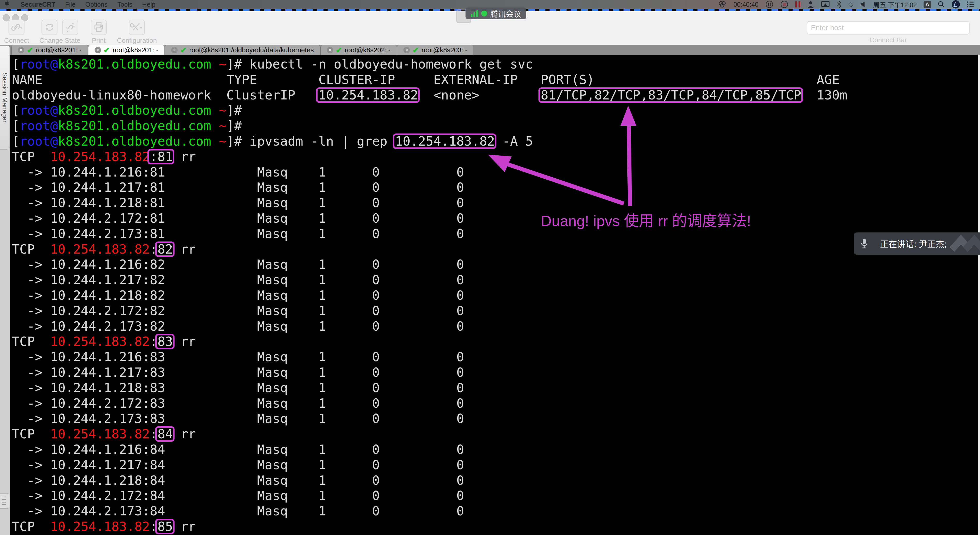  Describe the element at coordinates (137, 32) in the screenshot. I see `configuration-button: Configuration` at that location.